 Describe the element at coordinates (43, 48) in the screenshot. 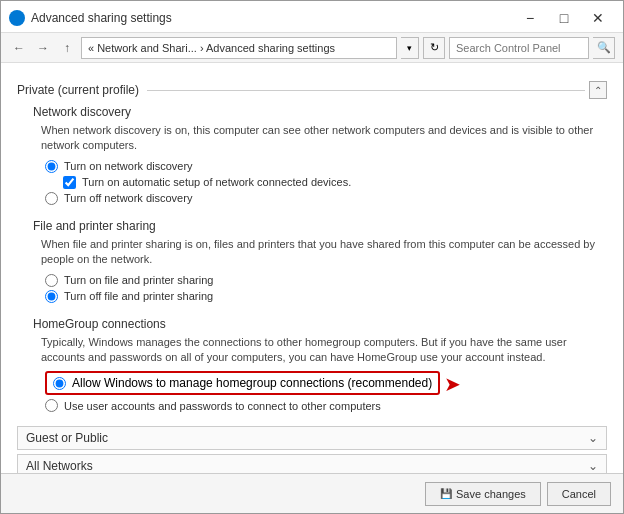

I see `forward-button: →` at that location.